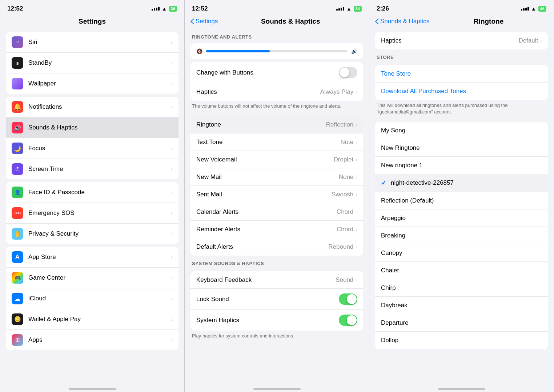  I want to click on settings-item-standby: s StandBy ›, so click(92, 63).